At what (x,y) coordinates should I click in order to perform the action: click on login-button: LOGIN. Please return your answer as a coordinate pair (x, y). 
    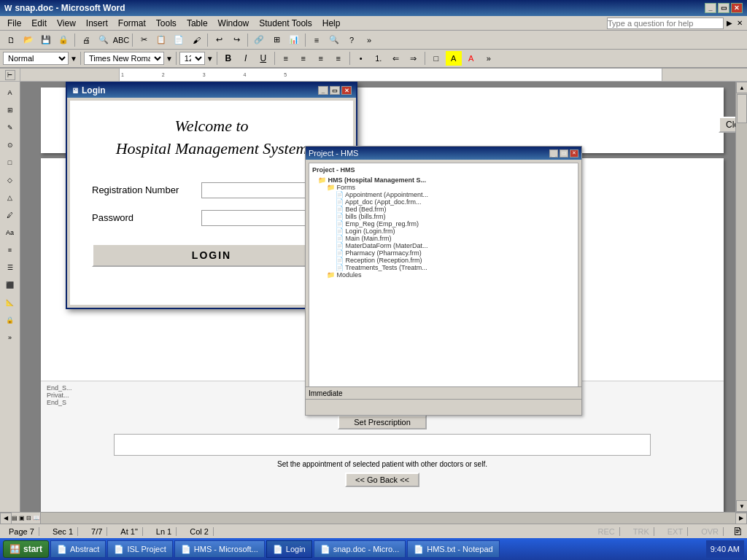
    Looking at the image, I should click on (212, 255).